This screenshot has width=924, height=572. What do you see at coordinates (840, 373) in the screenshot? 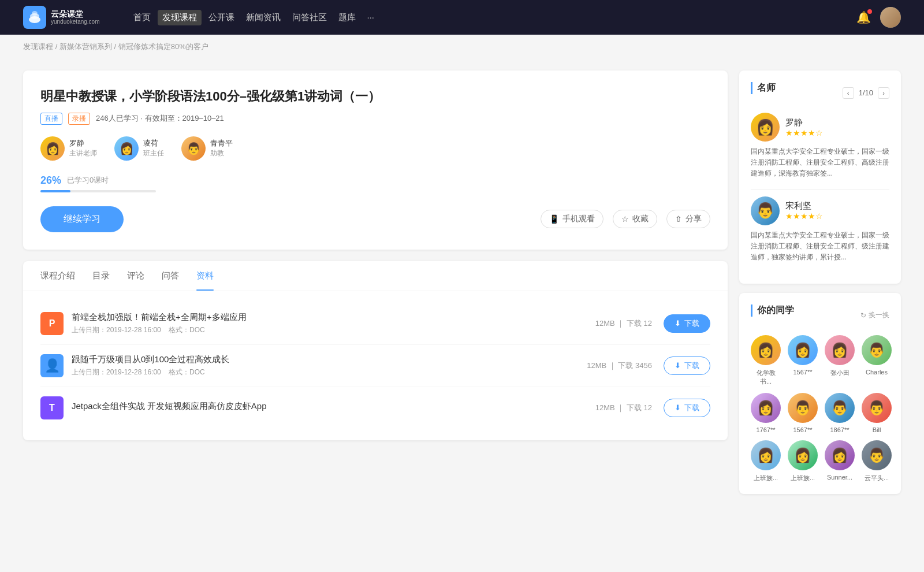
I see `student-3-name: 张小田` at bounding box center [840, 373].